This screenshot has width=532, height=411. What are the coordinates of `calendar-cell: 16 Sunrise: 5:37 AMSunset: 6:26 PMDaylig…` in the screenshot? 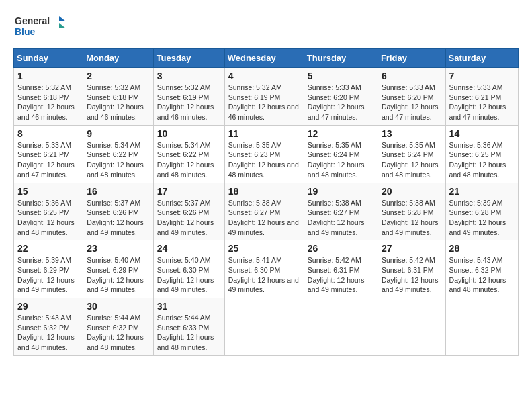 It's located at (118, 212).